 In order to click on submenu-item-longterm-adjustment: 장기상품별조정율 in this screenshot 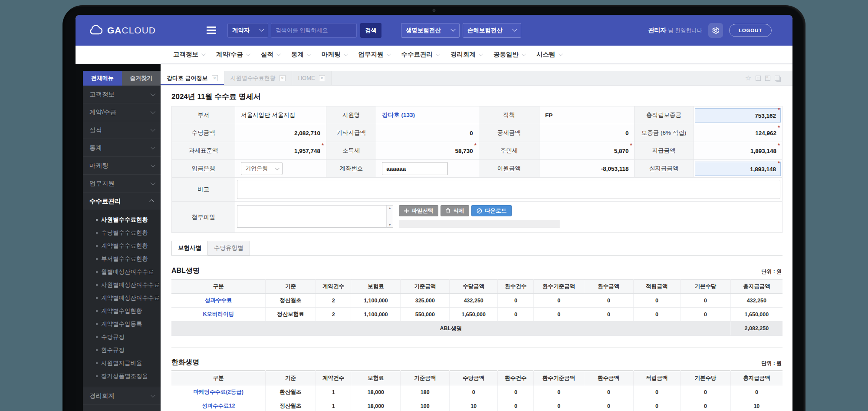, I will do `click(122, 376)`.